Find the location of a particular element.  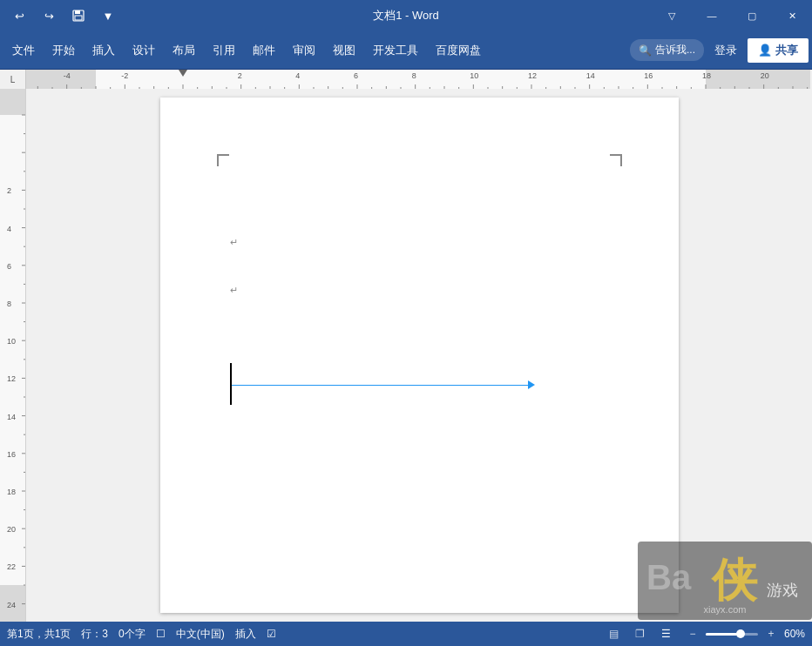

paragraph-mark-2: ↵ is located at coordinates (233, 291).